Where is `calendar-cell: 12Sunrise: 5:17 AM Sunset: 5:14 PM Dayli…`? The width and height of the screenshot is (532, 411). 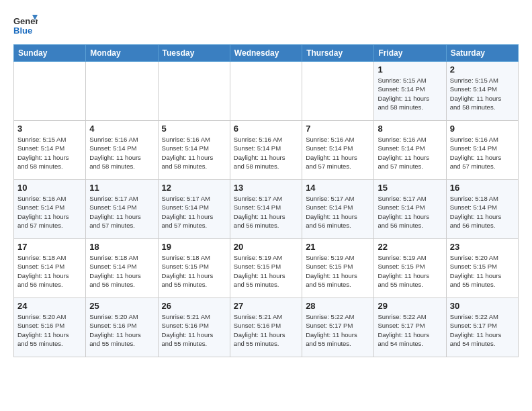
calendar-cell: 12Sunrise: 5:17 AM Sunset: 5:14 PM Dayli… is located at coordinates (193, 210).